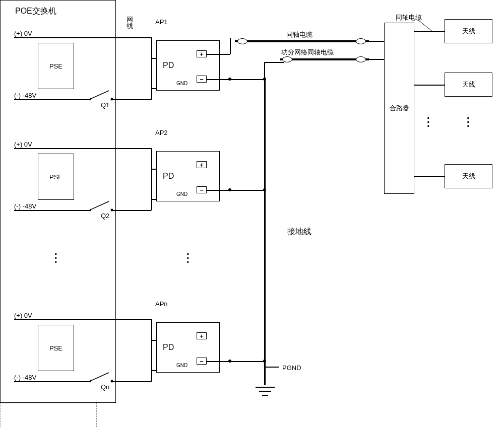 This screenshot has width=504, height=427. What do you see at coordinates (25, 96) in the screenshot?
I see `voltage-neg-0: (-) -48V` at bounding box center [25, 96].